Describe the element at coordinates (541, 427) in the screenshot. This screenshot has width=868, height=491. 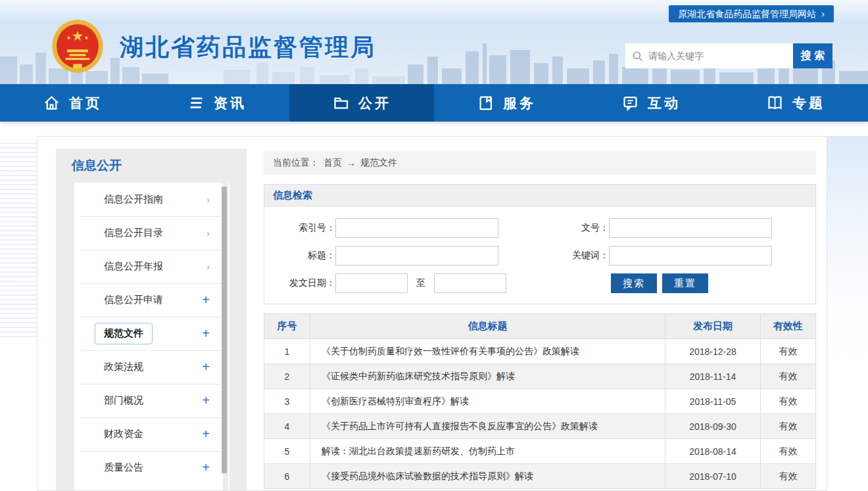
I see `table-row: 4 《关于药品上市许可持有人直接报告不良反应事宜的公告》政策解读 2018-09…` at that location.